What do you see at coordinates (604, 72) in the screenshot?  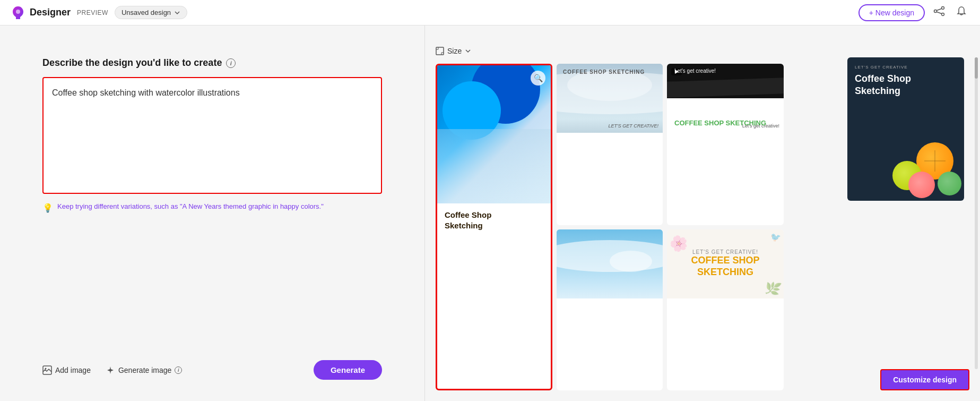 I see `card2-label: COFFEE SHOP SKETCHING` at bounding box center [604, 72].